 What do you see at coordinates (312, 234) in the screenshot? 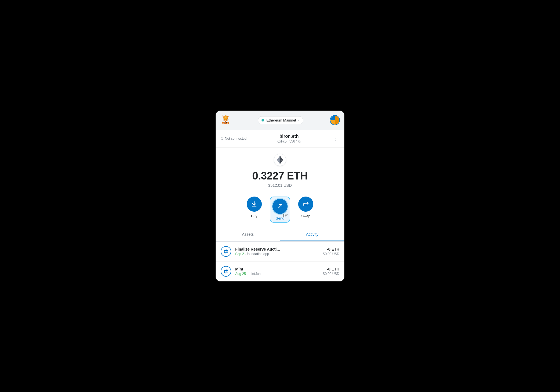
I see `activity-tab-label: Activity` at bounding box center [312, 234].